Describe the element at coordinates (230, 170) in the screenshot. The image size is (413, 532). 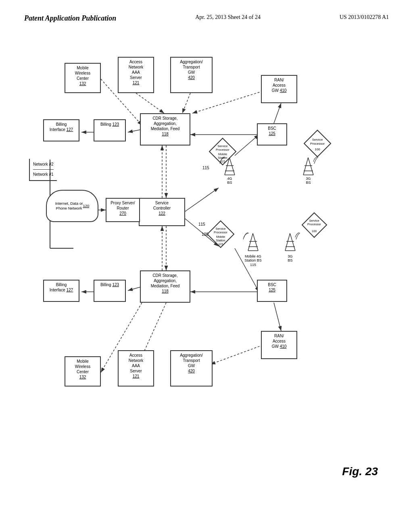
I see `4g-bs-top: 4GBS` at that location.